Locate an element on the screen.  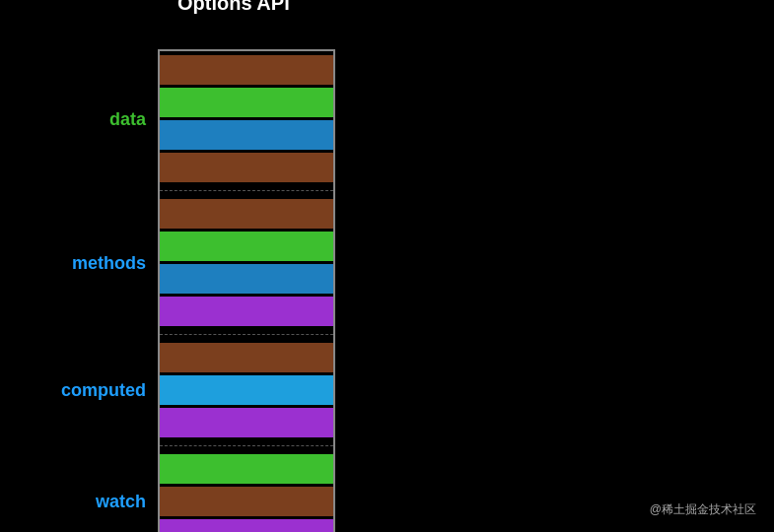
section-computed: computed is located at coordinates (246, 390).